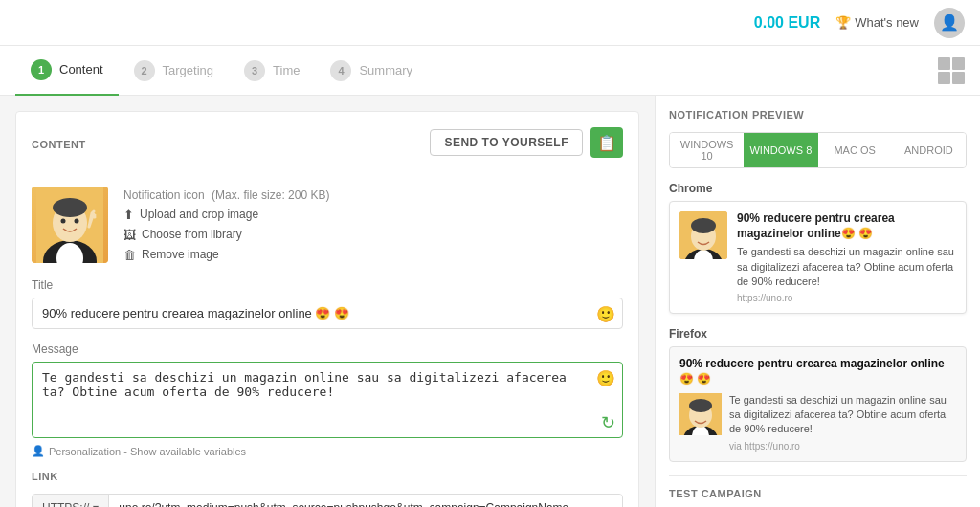  I want to click on firefox-preview-body: Te gandesti sa deschizi un magazin onlin…, so click(817, 423).